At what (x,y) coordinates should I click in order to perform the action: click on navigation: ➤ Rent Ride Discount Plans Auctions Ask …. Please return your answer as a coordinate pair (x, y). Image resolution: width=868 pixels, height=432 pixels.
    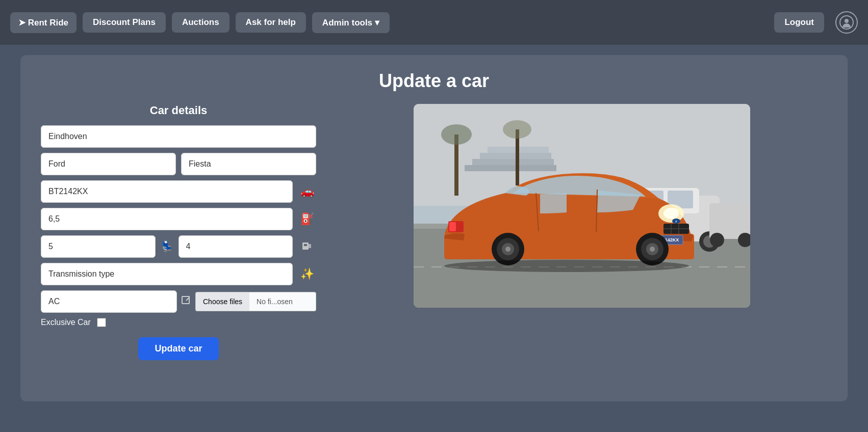
    Looking at the image, I should click on (434, 22).